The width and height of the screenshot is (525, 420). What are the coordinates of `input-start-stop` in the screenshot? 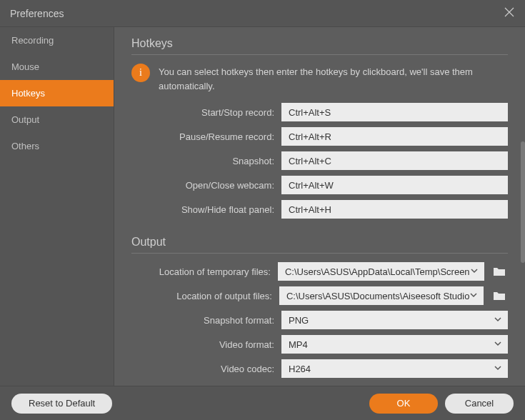 It's located at (394, 112).